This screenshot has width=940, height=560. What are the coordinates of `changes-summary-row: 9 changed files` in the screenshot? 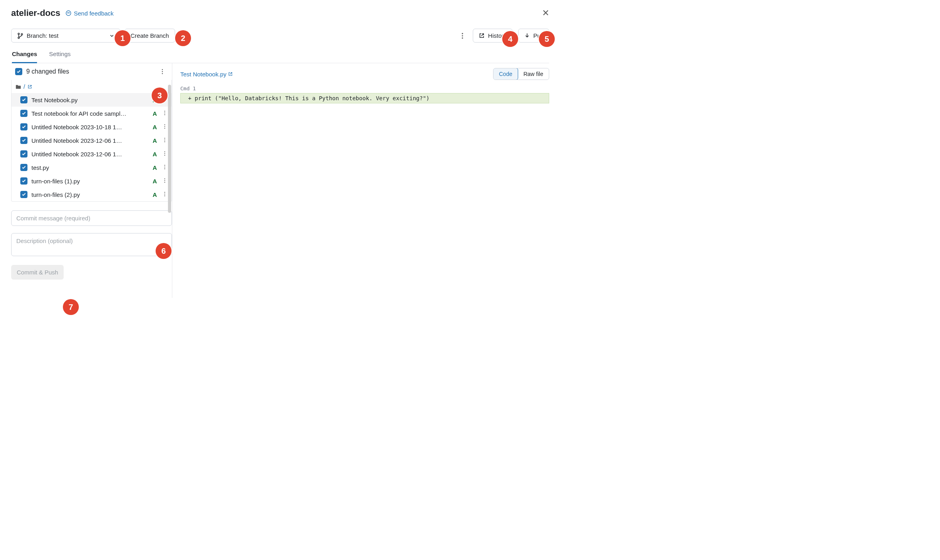 It's located at (92, 72).